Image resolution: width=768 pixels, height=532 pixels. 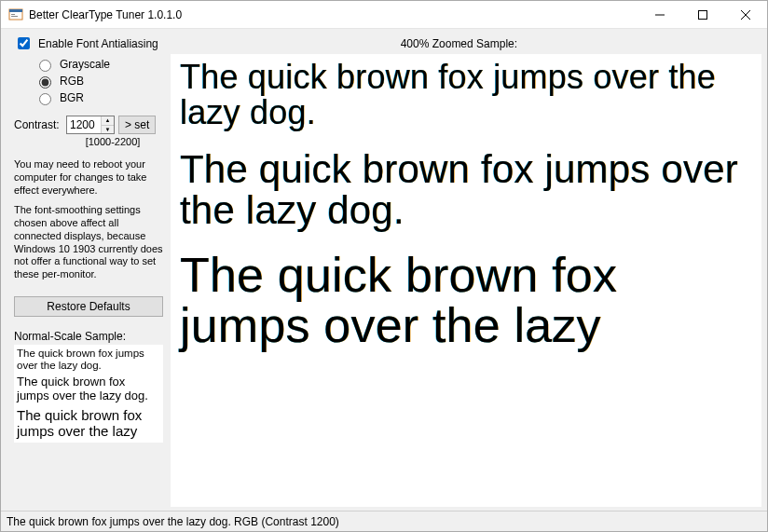 I want to click on contrast-input, so click(x=84, y=125).